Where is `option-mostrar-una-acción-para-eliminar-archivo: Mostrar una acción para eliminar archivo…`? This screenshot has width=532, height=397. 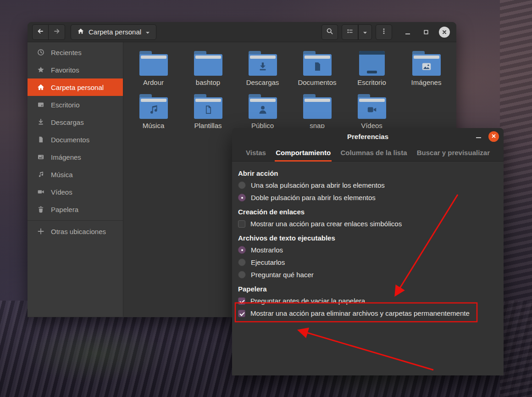 option-mostrar-una-acción-para-eliminar-archivo: Mostrar una acción para eliminar archivo… is located at coordinates (368, 313).